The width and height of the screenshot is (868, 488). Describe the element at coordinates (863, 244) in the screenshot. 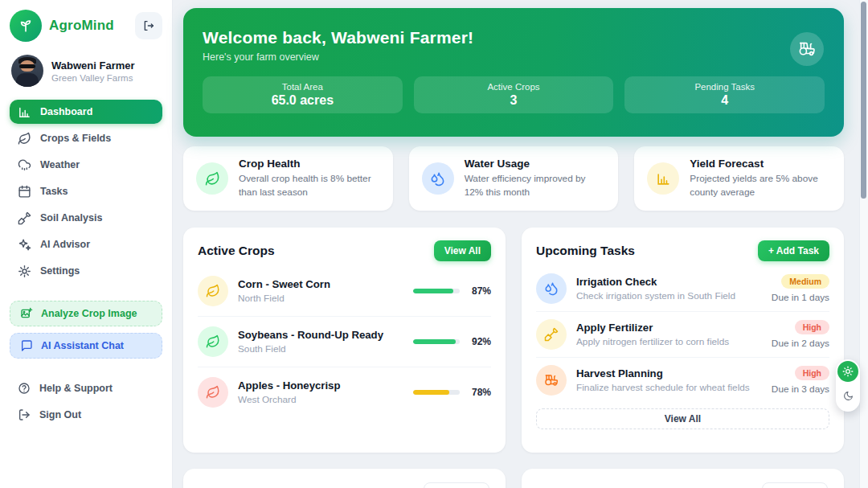

I see `page-scrollbar` at that location.